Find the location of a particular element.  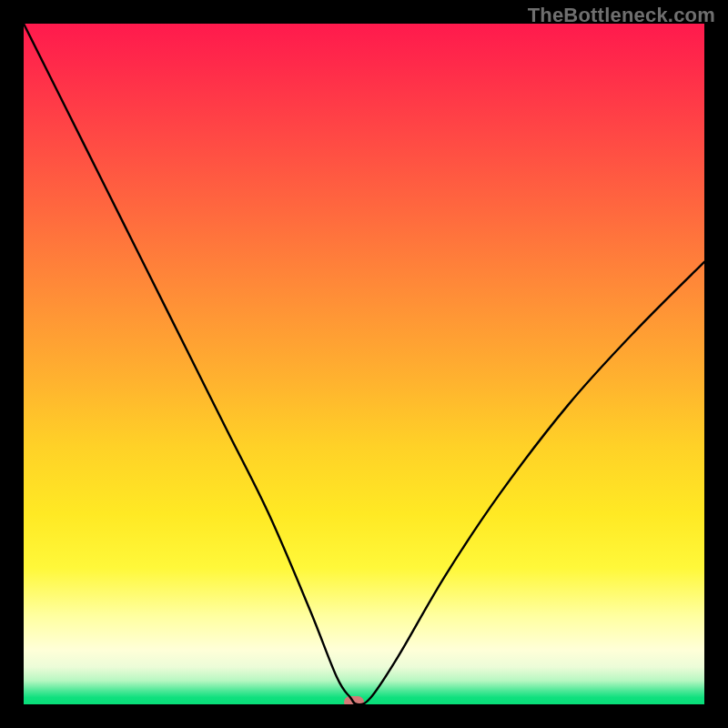

watermark-text: TheBottleneck.com is located at coordinates (622, 15).